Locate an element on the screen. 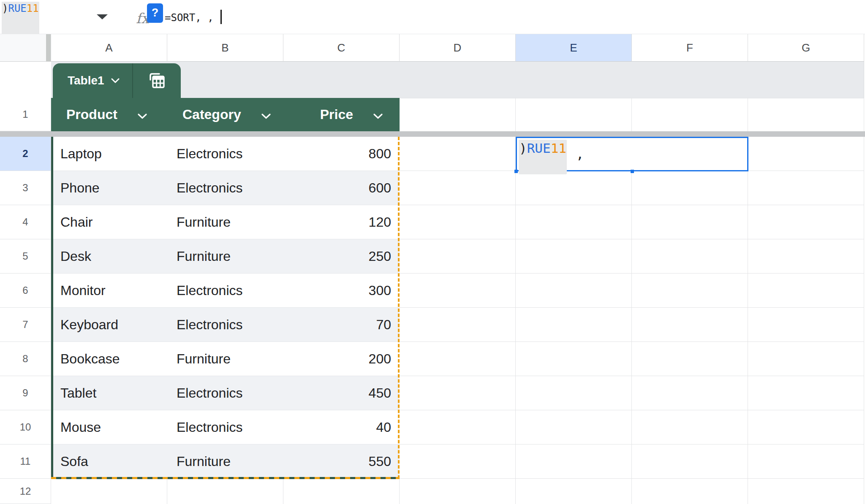 The width and height of the screenshot is (865, 504). cell-d2 is located at coordinates (458, 154).